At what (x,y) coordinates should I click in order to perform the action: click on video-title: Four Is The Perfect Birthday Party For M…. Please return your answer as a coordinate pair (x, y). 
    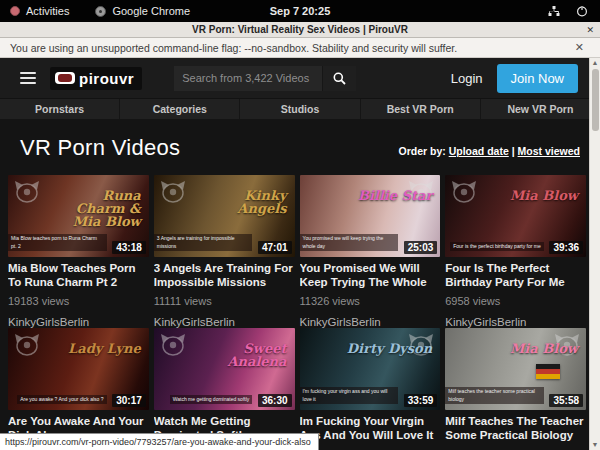
    Looking at the image, I should click on (516, 276).